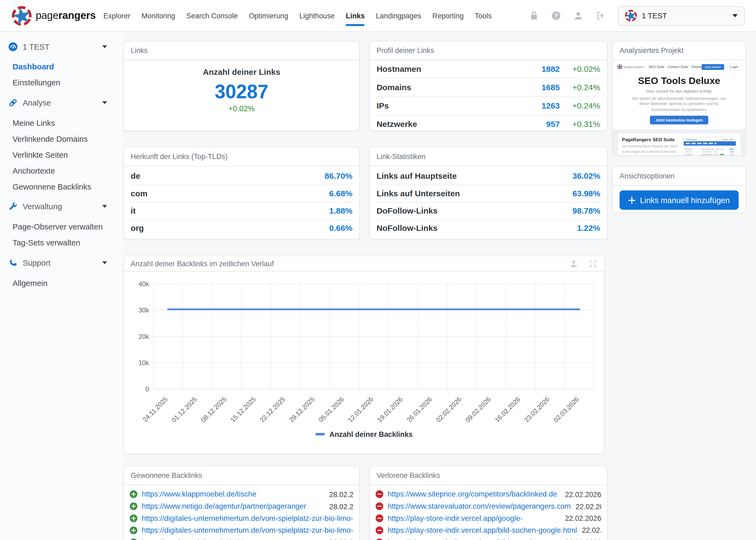 This screenshot has height=540, width=756. What do you see at coordinates (489, 69) in the screenshot?
I see `table-row: Hostnamen 1882 +0.02%` at bounding box center [489, 69].